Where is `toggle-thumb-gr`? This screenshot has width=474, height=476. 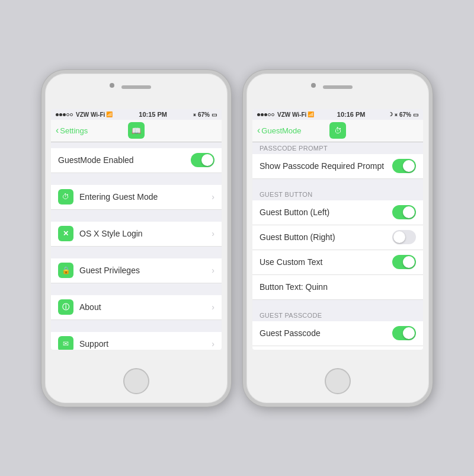
toggle-thumb-gr is located at coordinates (399, 237).